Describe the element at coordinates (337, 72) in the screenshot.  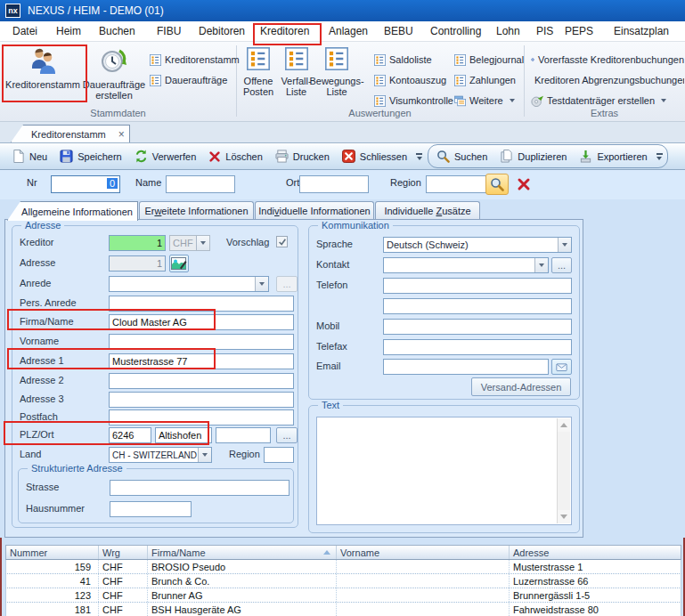
I see `bewegungs-liste-button: Bewegungs- Liste` at that location.